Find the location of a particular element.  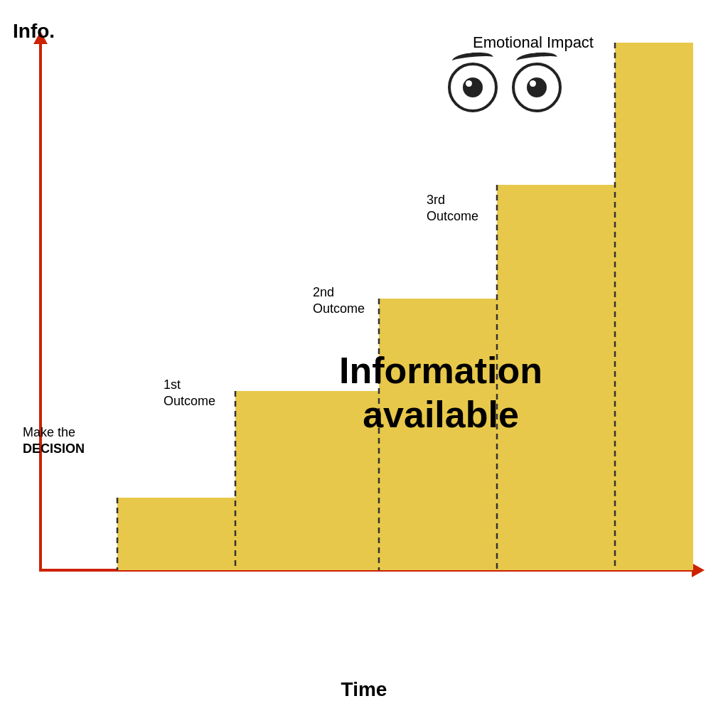

label-2nd-outcome: 2nd Outcome is located at coordinates (338, 301).